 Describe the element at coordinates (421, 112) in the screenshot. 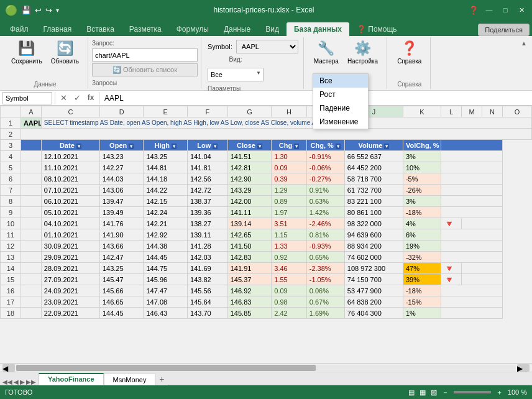

I see `col-k: K` at that location.